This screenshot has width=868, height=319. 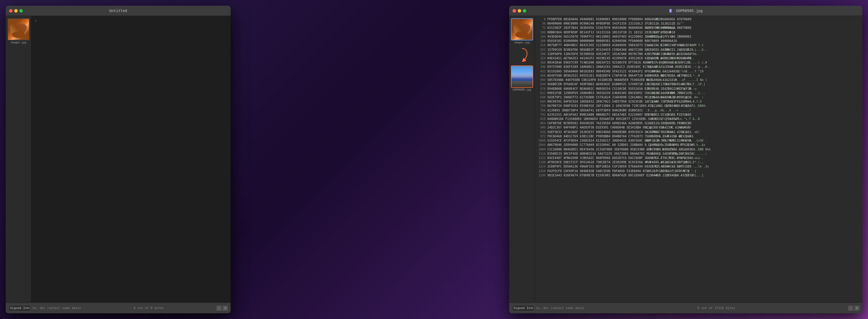 What do you see at coordinates (119, 11) in the screenshot?
I see `left-window-title: Untitled` at bounding box center [119, 11].